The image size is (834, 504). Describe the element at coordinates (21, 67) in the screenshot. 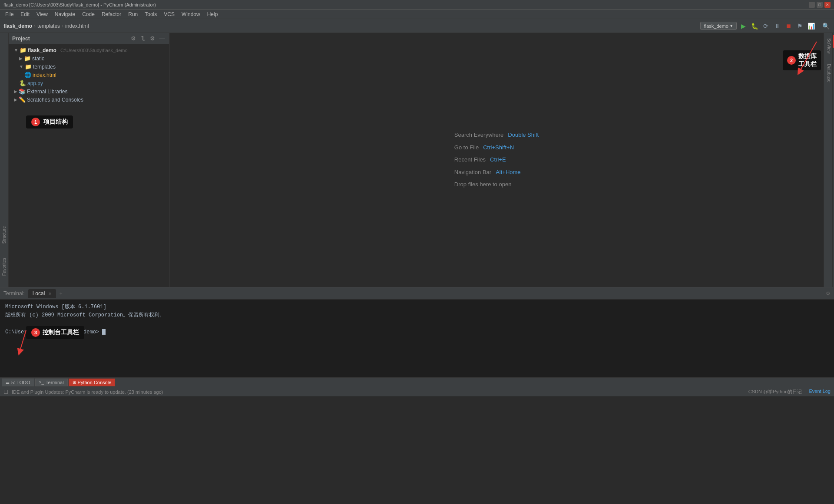

I see `expand-arrow-templates-icon: ▼` at that location.